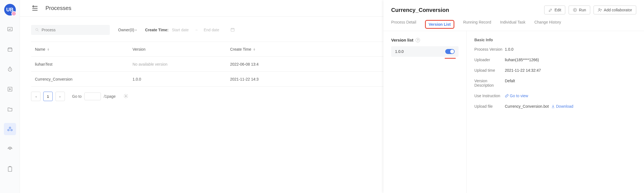 This screenshot has width=644, height=193. What do you see at coordinates (519, 96) in the screenshot?
I see `go-to-view-label: Go to view` at bounding box center [519, 96].